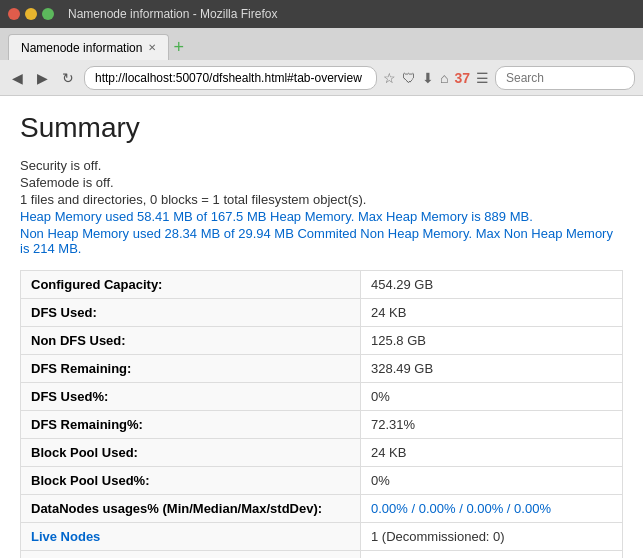 The image size is (643, 558). What do you see at coordinates (172, 14) in the screenshot?
I see `window-title: Namenode information - Mozilla Firefox` at bounding box center [172, 14].